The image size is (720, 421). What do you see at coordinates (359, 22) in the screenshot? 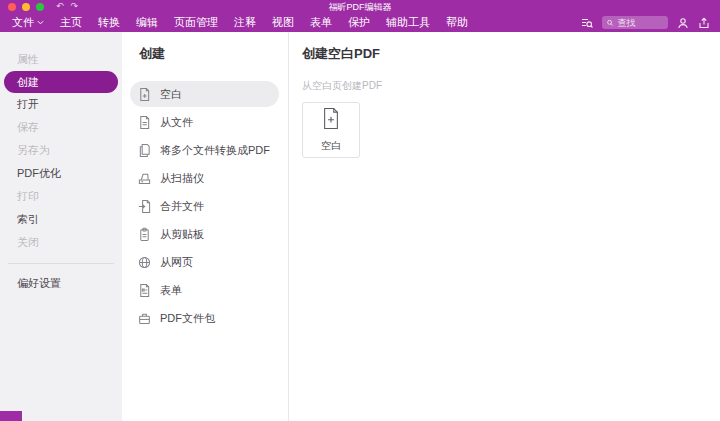
I see `menu-protect: 保护` at bounding box center [359, 22].